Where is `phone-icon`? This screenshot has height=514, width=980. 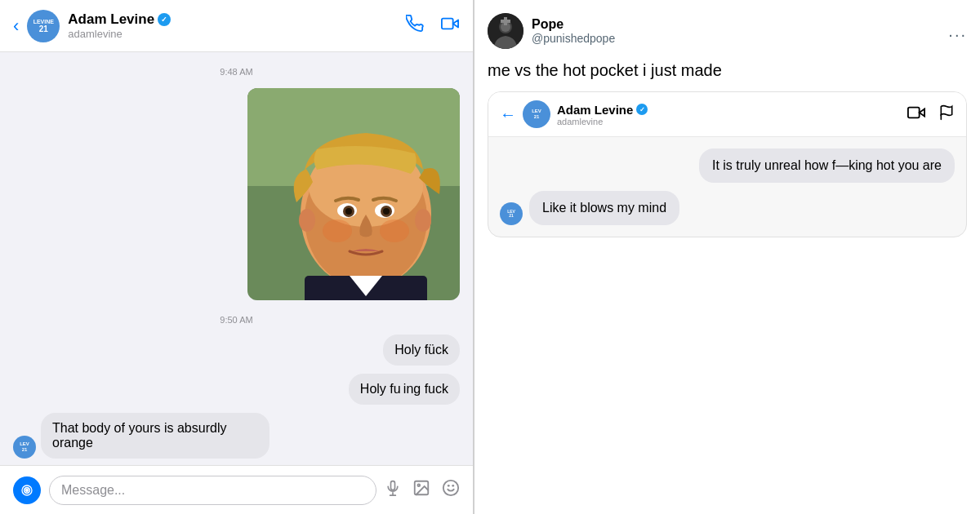 phone-icon is located at coordinates (415, 26).